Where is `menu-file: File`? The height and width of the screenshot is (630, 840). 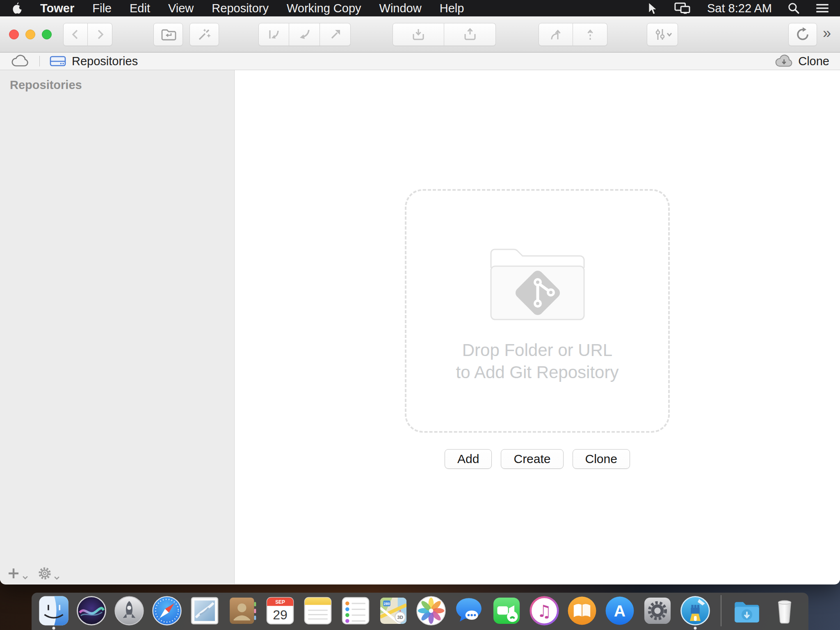
menu-file: File is located at coordinates (102, 8).